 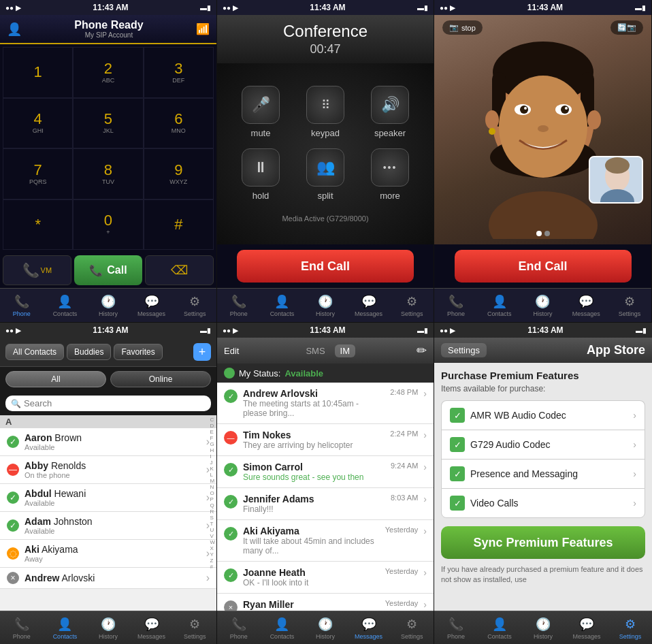 I want to click on c-tab-history: 🕐 History, so click(x=108, y=628).